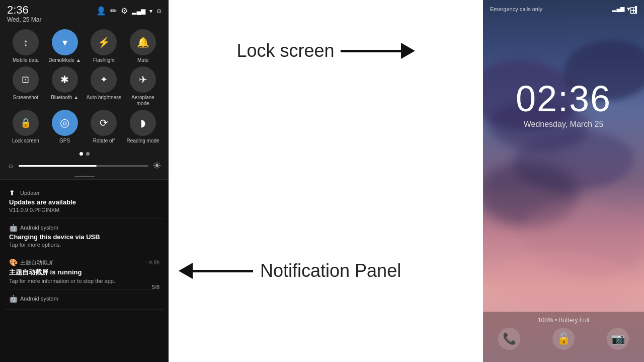  Describe the element at coordinates (104, 141) in the screenshot. I see `qs-label-rotate-off: Rotate off` at that location.